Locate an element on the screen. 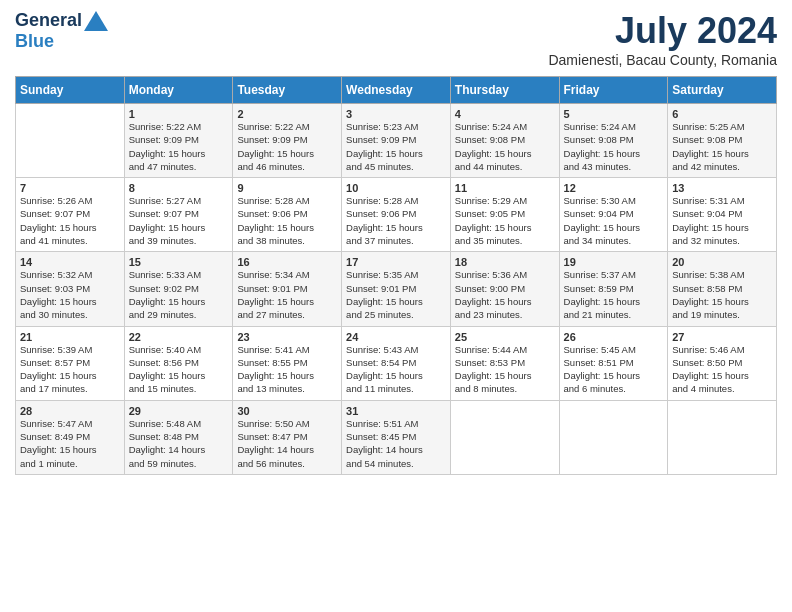  logo-icon is located at coordinates (96, 21).